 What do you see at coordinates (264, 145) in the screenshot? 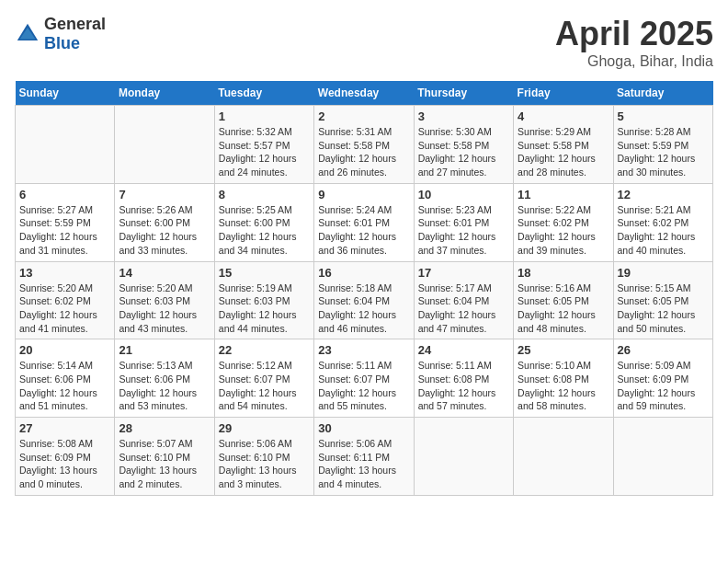
I see `calendar-cell: 1Sunrise: 5:32 AMSunset: 5:57 PMDaylight…` at bounding box center [264, 145].